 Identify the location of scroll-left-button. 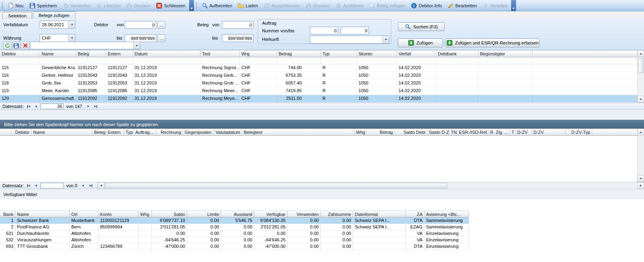
(101, 186).